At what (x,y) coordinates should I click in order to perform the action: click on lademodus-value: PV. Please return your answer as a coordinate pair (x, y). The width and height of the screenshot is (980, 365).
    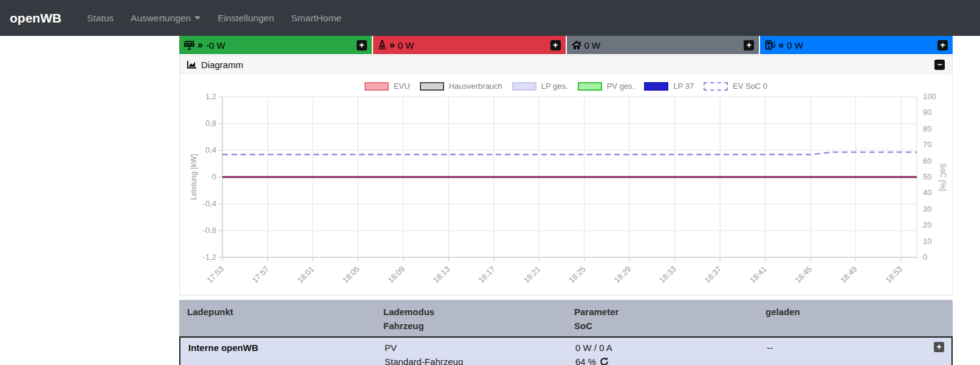
    Looking at the image, I should click on (476, 348).